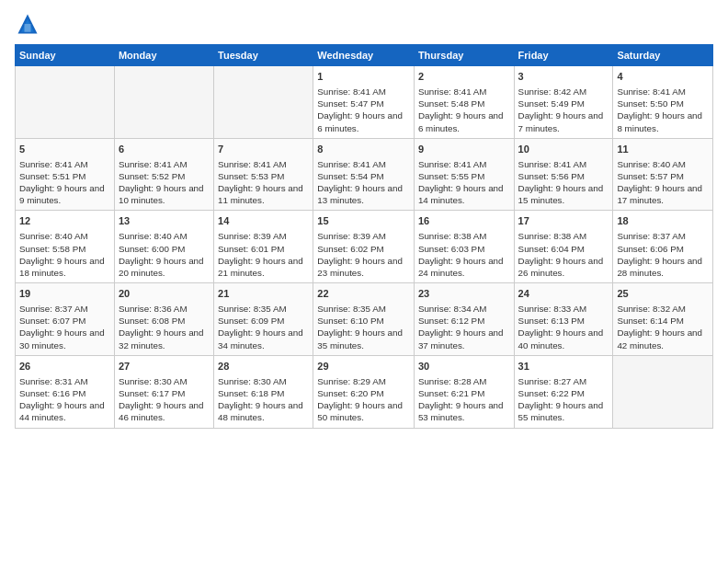  I want to click on day-number: 18, so click(663, 221).